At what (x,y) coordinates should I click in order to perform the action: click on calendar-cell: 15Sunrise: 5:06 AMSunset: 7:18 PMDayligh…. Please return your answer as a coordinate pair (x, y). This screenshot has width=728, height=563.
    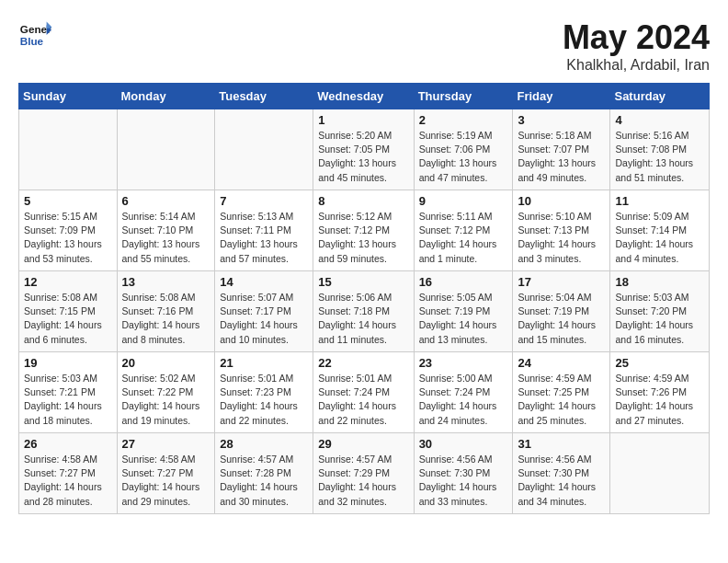
    Looking at the image, I should click on (364, 312).